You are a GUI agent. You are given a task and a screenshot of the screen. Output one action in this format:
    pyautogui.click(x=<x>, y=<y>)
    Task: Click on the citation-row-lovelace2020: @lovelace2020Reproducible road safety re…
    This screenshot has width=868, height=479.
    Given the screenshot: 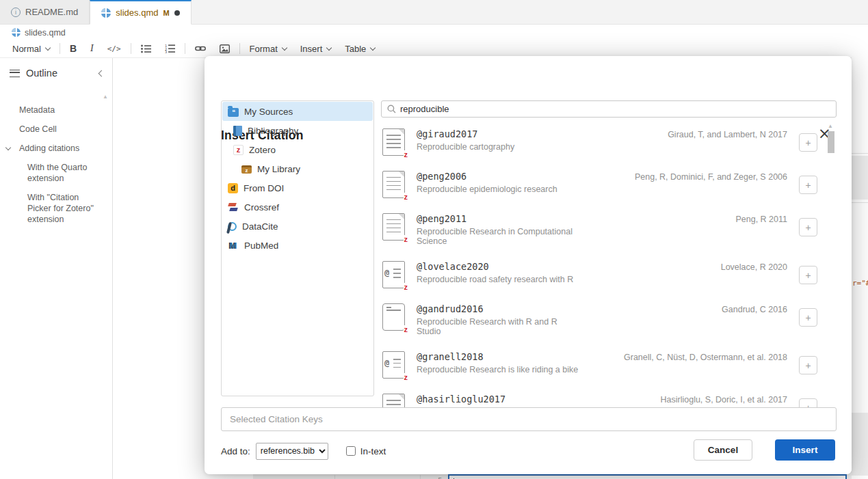 What is the action you would take?
    pyautogui.click(x=609, y=275)
    